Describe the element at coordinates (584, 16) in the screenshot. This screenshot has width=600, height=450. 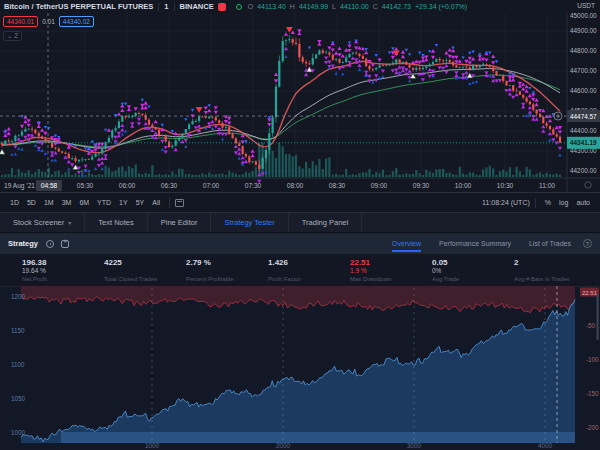
I see `svg-text: 45000.00` at that location.